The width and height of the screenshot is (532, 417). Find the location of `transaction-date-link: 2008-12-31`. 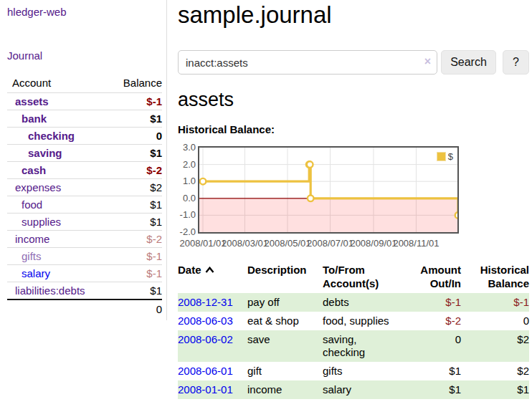

transaction-date-link: 2008-12-31 is located at coordinates (205, 302).